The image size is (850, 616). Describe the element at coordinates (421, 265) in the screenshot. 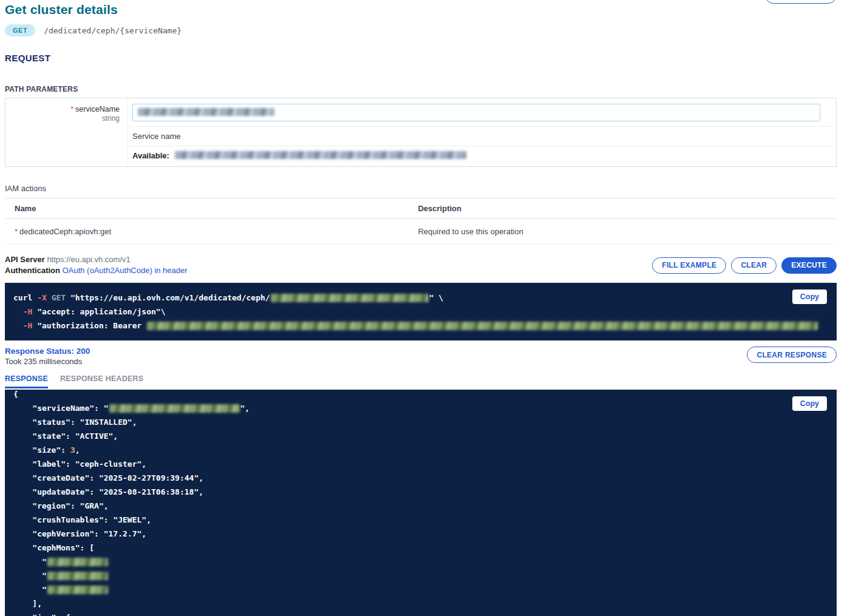

I see `execute-row: API Server https://eu.api.vh.com/v1 Auth…` at that location.